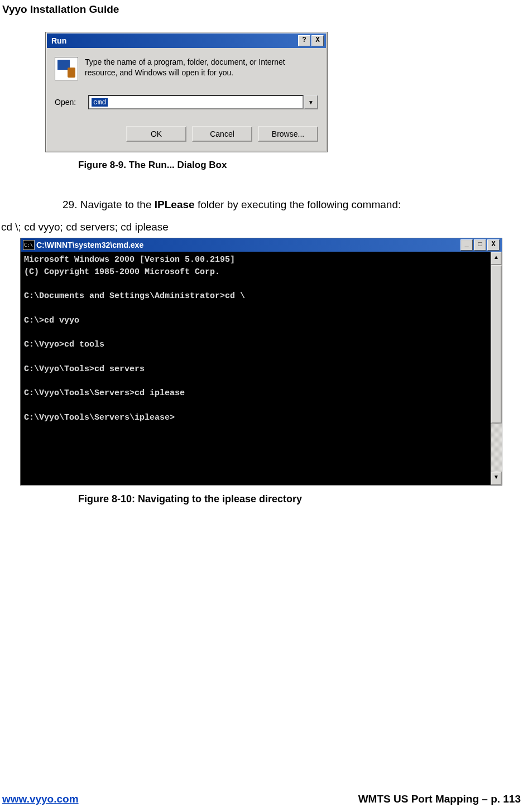 The height and width of the screenshot is (812, 523). What do you see at coordinates (292, 205) in the screenshot?
I see `step-29: 29. Navigate to the IPLease folder by ex…` at bounding box center [292, 205].